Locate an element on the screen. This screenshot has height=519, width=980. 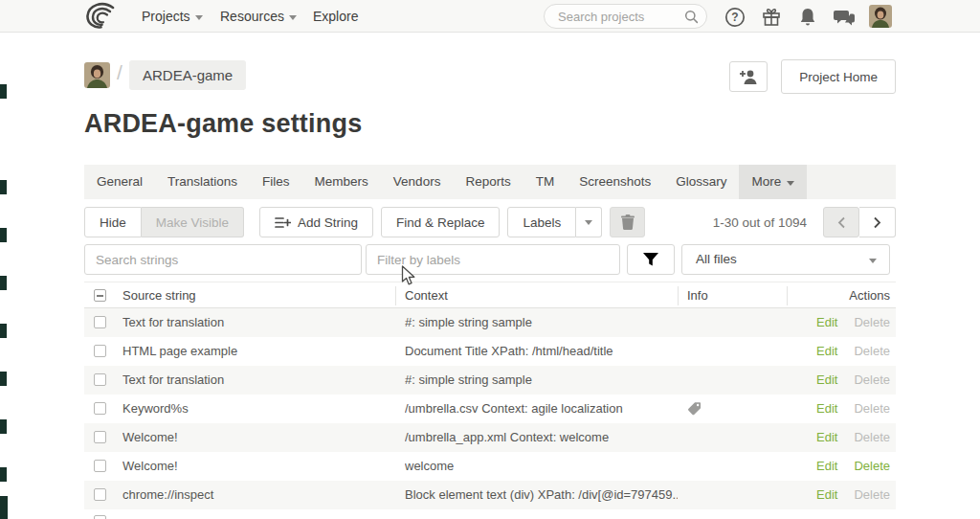
tab-members: Members is located at coordinates (342, 182).